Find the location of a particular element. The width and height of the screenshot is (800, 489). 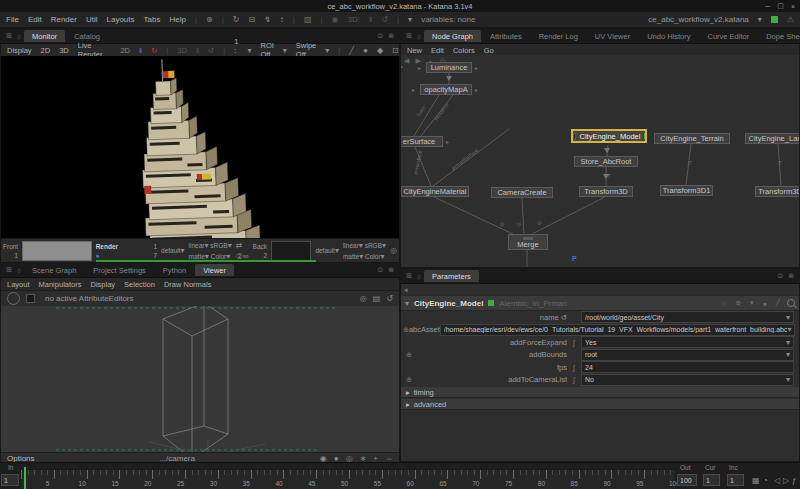

node-view-flag is located at coordinates (644, 136).